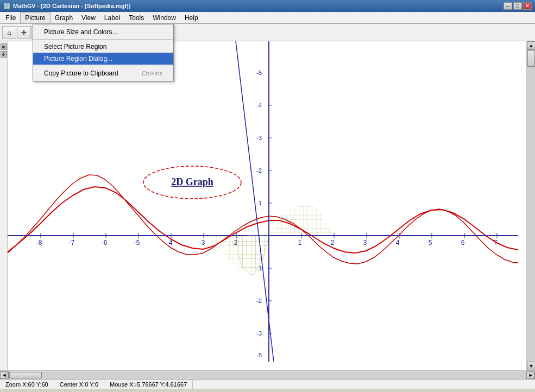 This screenshot has width=535, height=392. I want to click on scroll-right-button: ►, so click(531, 375).